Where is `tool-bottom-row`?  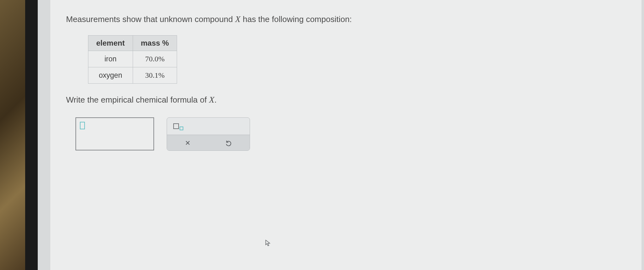 tool-bottom-row is located at coordinates (208, 143).